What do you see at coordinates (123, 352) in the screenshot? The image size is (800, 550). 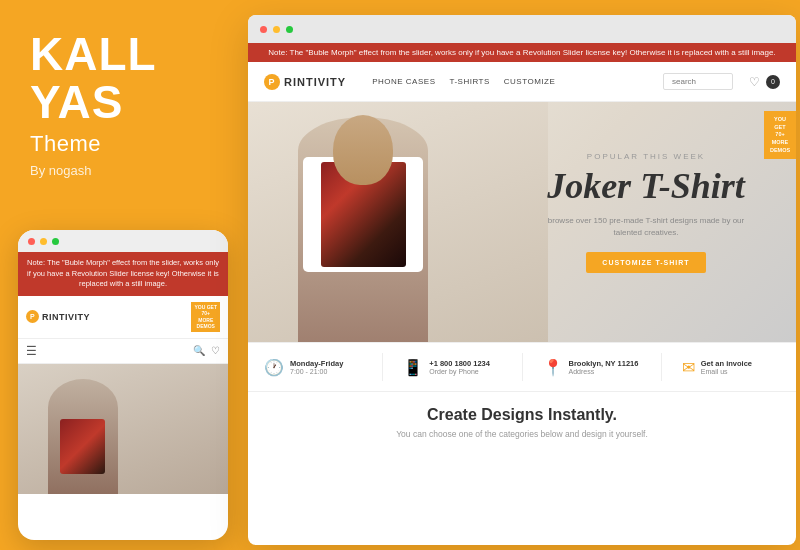 I see `mobile-nav-bar: ☰ 🔍 ♡` at bounding box center [123, 352].